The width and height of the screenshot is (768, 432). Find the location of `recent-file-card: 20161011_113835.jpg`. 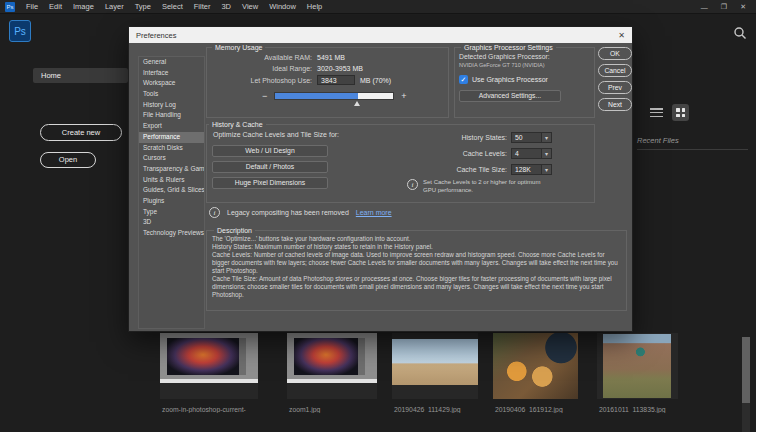

recent-file-card: 20161011_113835.jpg is located at coordinates (638, 373).